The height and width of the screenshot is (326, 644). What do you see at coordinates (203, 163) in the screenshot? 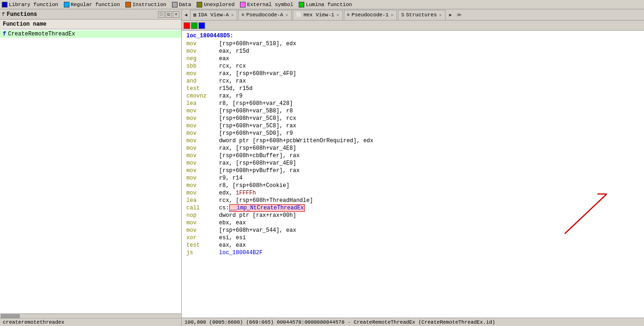
I see `mnemonic-16: mov` at bounding box center [203, 163].